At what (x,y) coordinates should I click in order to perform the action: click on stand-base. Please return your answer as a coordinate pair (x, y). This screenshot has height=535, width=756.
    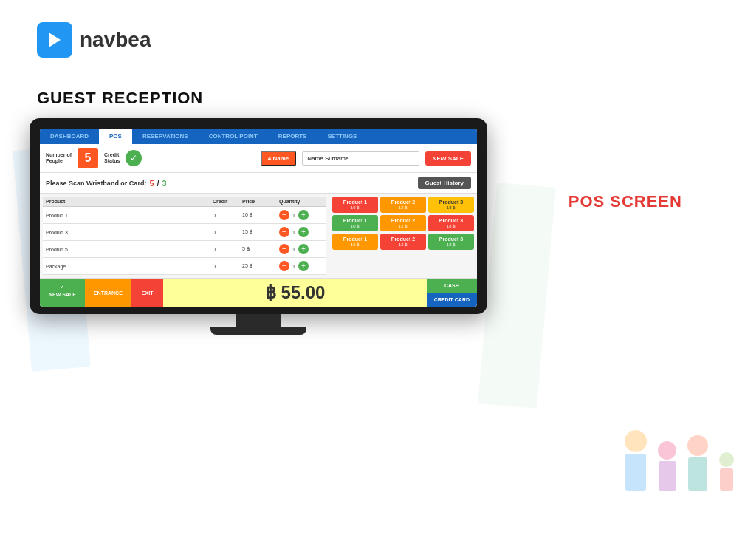
    Looking at the image, I should click on (258, 331).